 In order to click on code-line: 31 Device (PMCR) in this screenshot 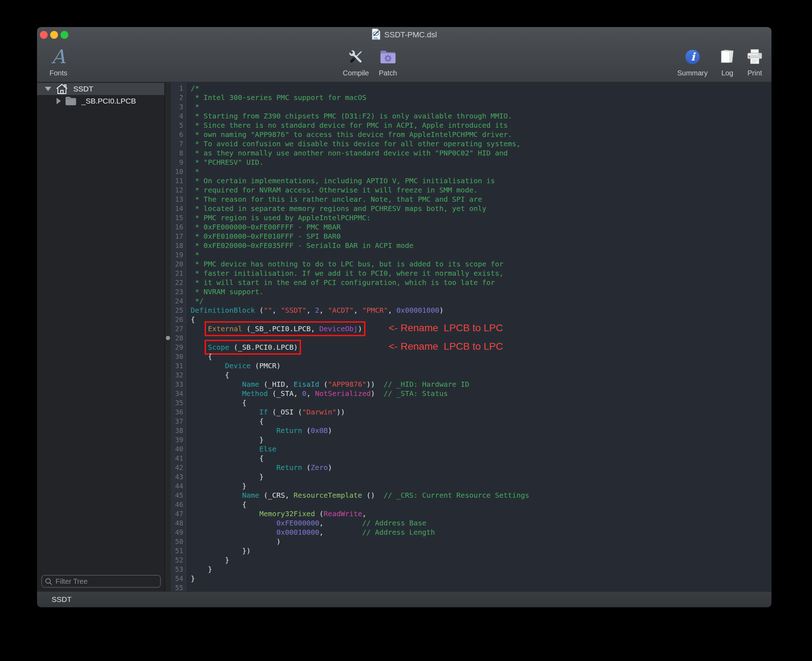, I will do `click(468, 366)`.